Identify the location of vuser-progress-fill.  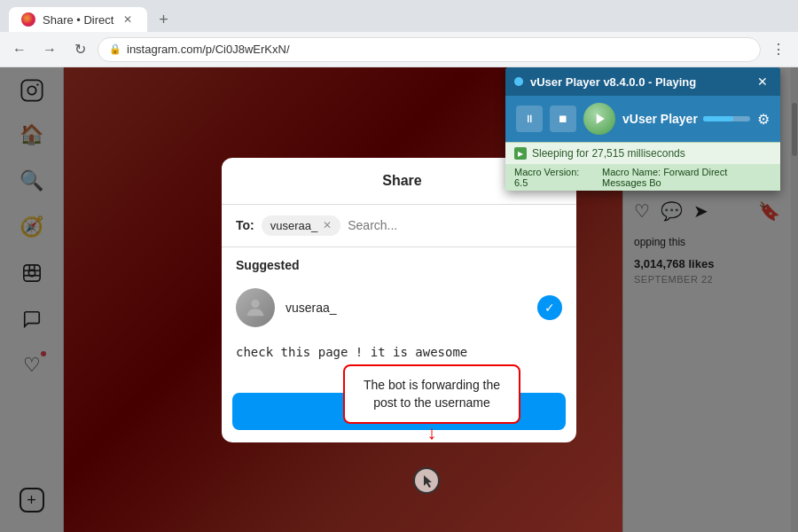
(718, 119).